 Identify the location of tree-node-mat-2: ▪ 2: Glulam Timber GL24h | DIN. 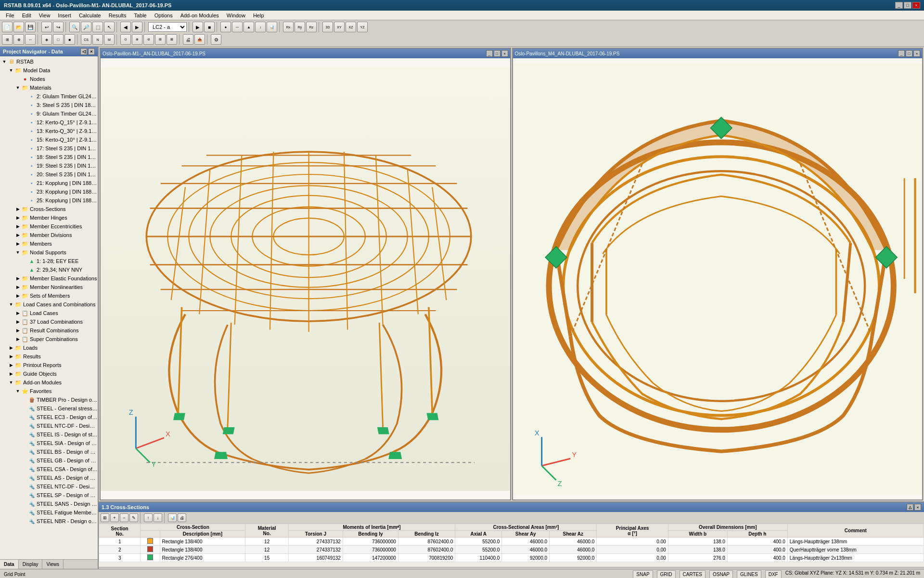
(49, 96).